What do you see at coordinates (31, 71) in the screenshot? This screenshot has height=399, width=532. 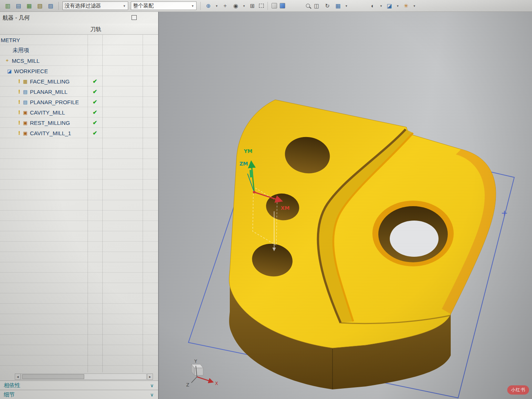 I see `tree-row-label: WORKPIECE` at bounding box center [31, 71].